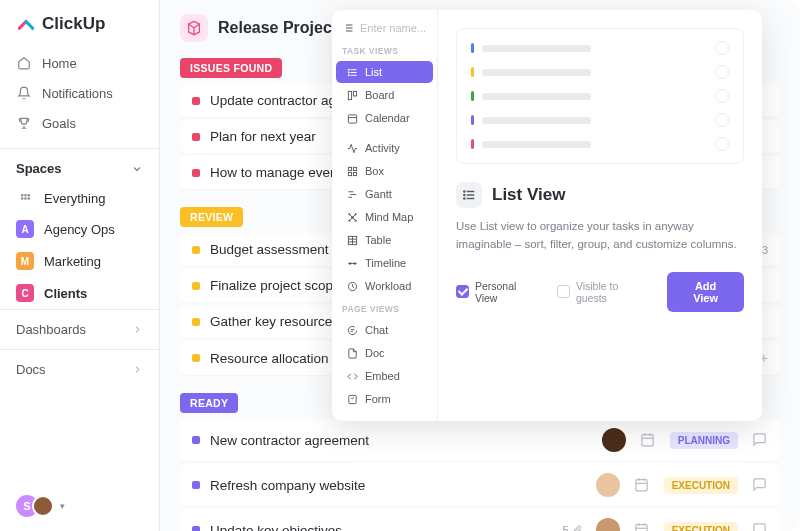  I want to click on visible-guests-checkbox: Visible to guests, so click(604, 292).